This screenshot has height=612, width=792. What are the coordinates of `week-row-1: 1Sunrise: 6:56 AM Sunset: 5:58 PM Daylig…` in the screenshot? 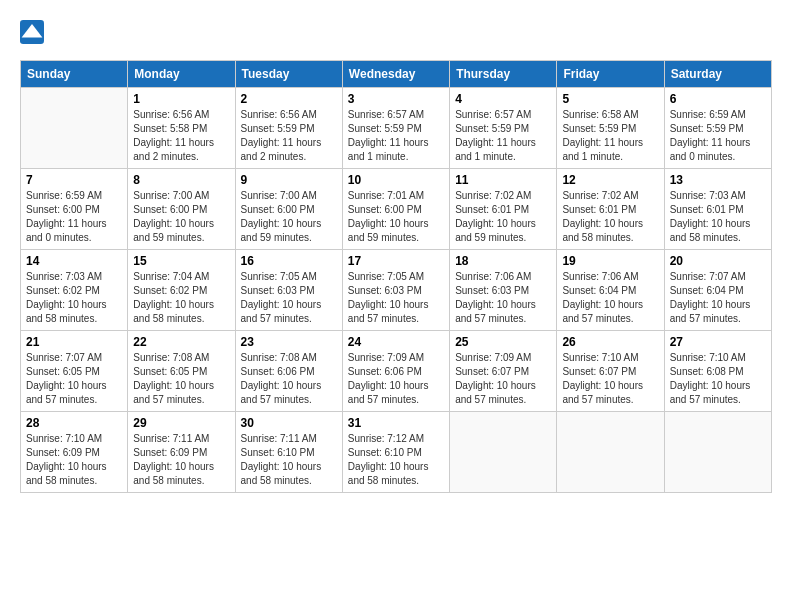 It's located at (396, 128).